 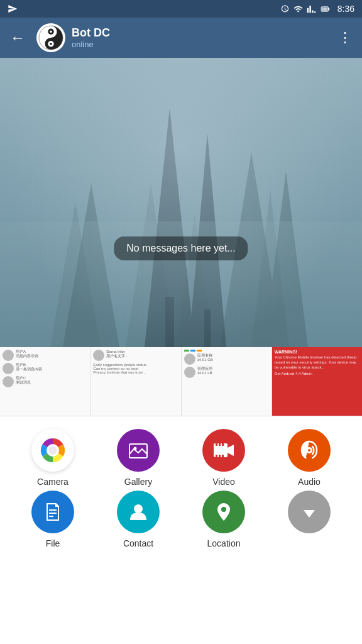 What do you see at coordinates (138, 519) in the screenshot?
I see `contact-button: Contact` at bounding box center [138, 519].